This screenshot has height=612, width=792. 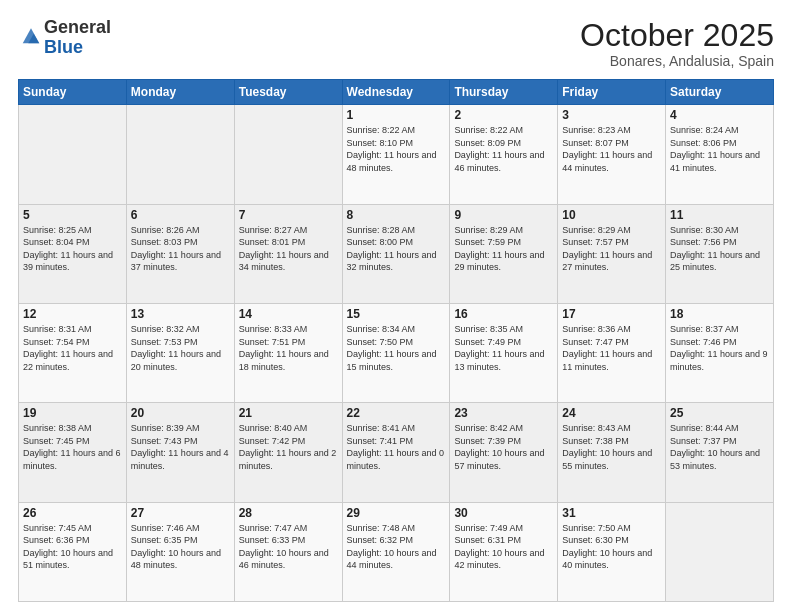 What do you see at coordinates (720, 92) in the screenshot?
I see `col-header-saturday: Saturday` at bounding box center [720, 92].